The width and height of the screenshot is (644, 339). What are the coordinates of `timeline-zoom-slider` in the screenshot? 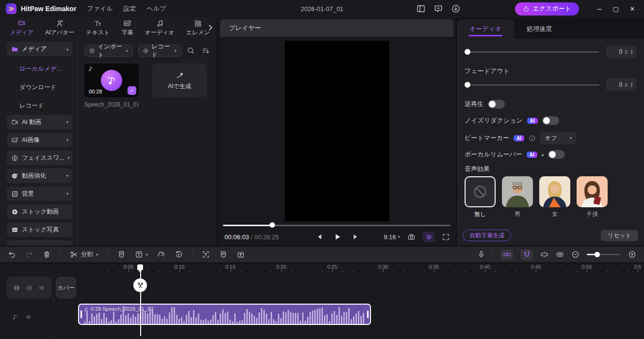 It's located at (604, 255).